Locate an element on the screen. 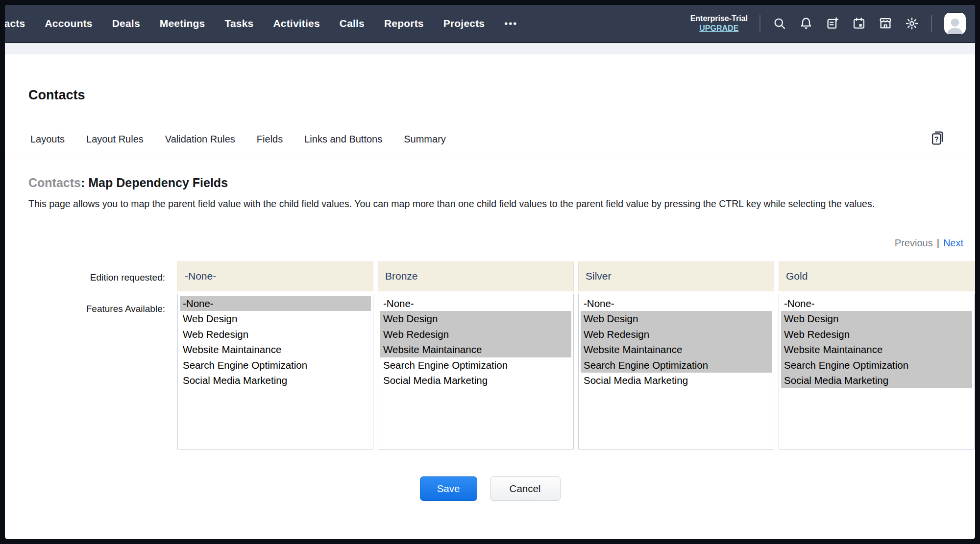 The height and width of the screenshot is (544, 980). form-actions: Save Cancel is located at coordinates (490, 475).